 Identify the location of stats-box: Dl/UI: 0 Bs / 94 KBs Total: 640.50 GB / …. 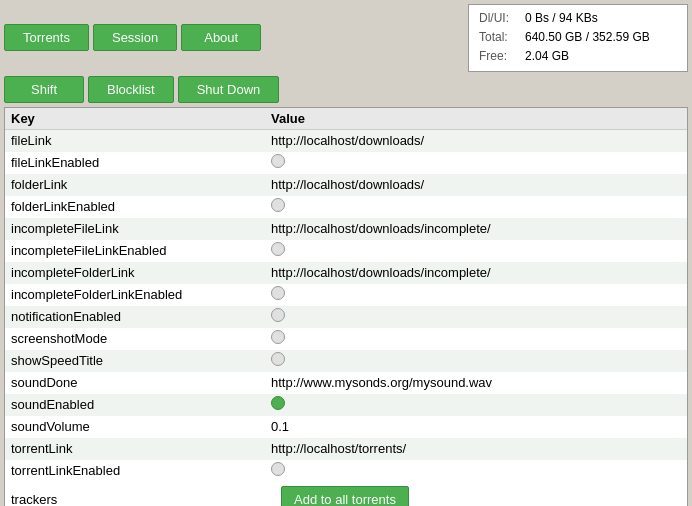
(578, 38).